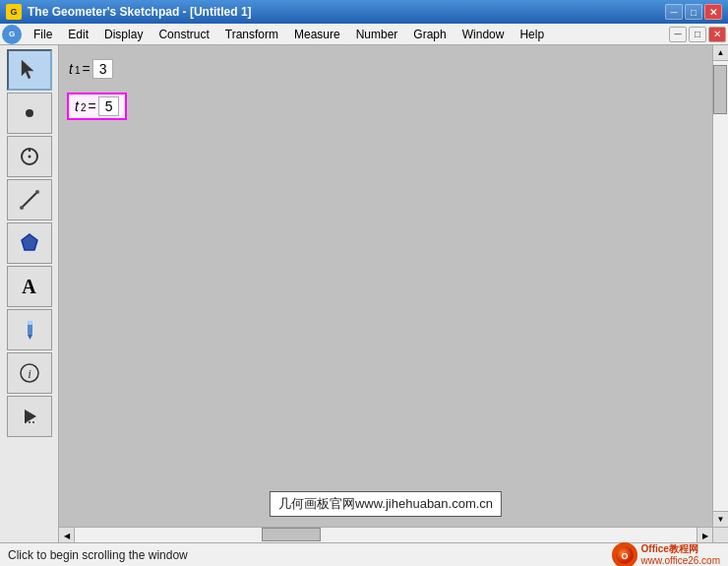  I want to click on t2-expression: t2 = 5, so click(96, 106).